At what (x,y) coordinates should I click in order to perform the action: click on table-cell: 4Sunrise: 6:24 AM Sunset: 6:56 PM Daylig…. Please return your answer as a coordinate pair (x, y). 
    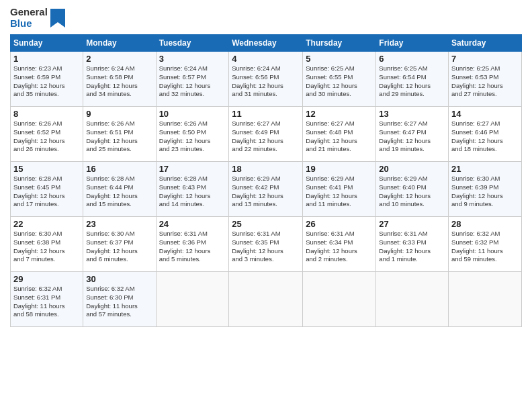
    Looking at the image, I should click on (266, 79).